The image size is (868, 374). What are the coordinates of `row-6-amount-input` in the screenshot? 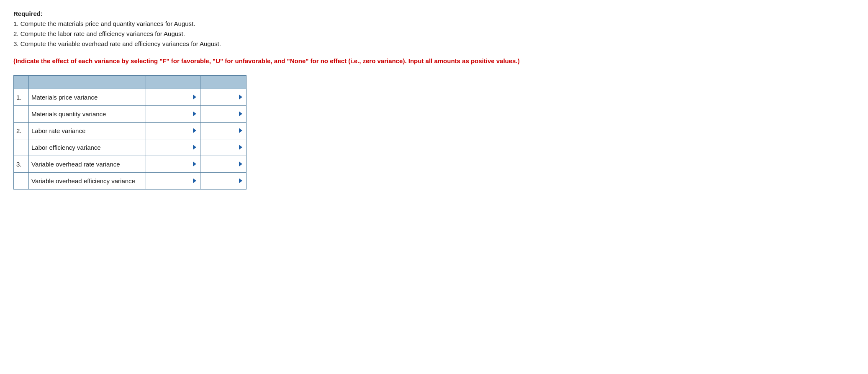 It's located at (173, 181).